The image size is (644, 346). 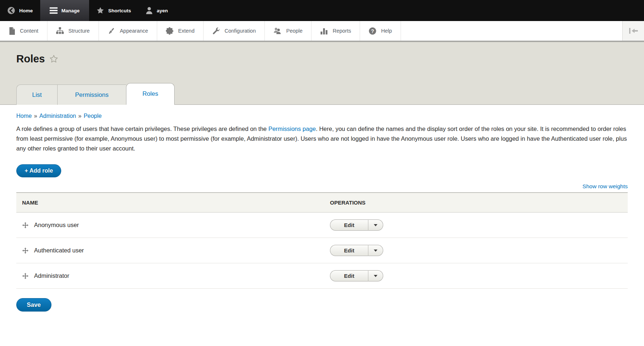 I want to click on permissions-page-link: Permissions page, so click(x=292, y=129).